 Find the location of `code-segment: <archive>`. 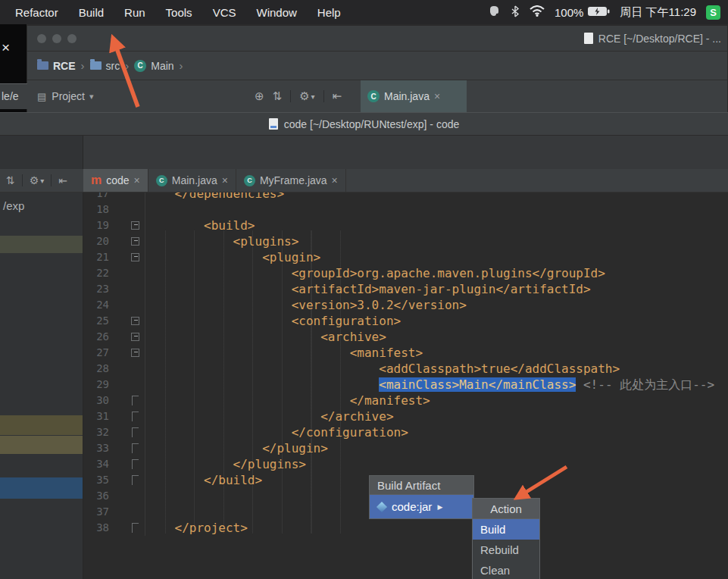

code-segment: <archive> is located at coordinates (266, 336).